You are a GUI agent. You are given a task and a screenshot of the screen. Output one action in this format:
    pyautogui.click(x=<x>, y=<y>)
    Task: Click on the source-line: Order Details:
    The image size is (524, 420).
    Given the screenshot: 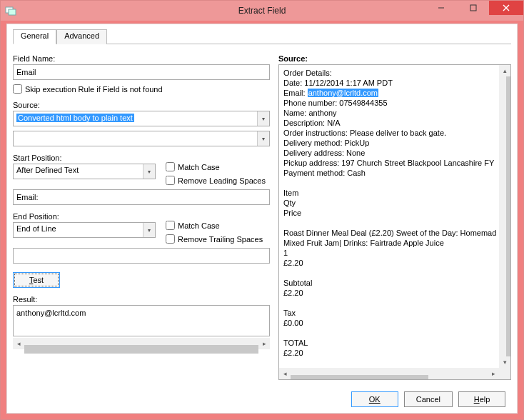 What is the action you would take?
    pyautogui.click(x=389, y=73)
    